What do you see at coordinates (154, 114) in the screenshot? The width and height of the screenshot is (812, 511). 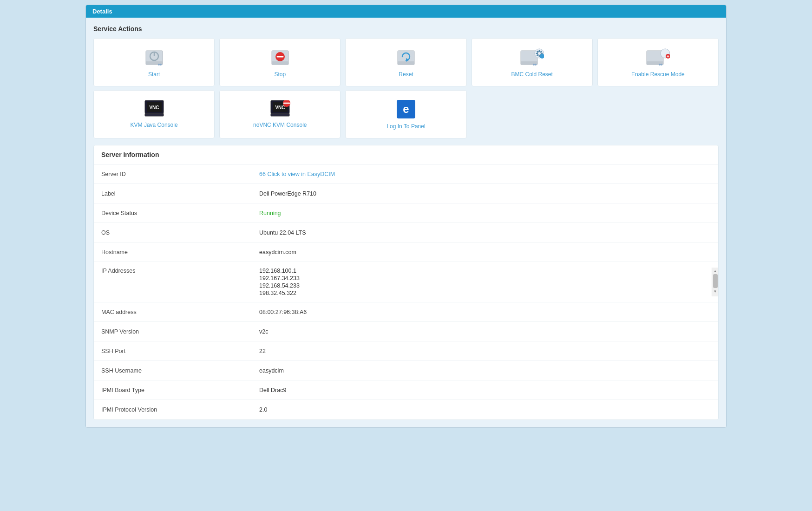 I see `kvm-java-button: VNC KVM Java Console` at bounding box center [154, 114].